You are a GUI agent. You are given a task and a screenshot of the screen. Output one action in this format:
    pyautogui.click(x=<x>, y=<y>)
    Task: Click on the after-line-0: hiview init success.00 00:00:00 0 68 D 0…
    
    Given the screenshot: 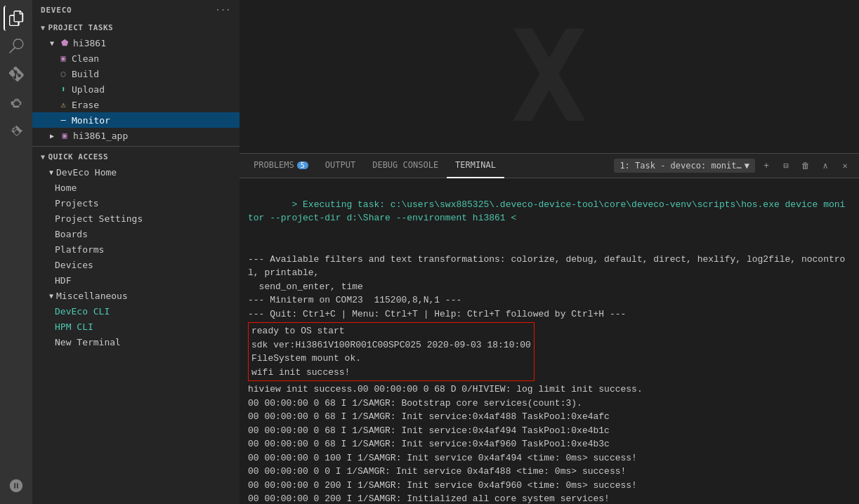 What is the action you would take?
    pyautogui.click(x=549, y=390)
    